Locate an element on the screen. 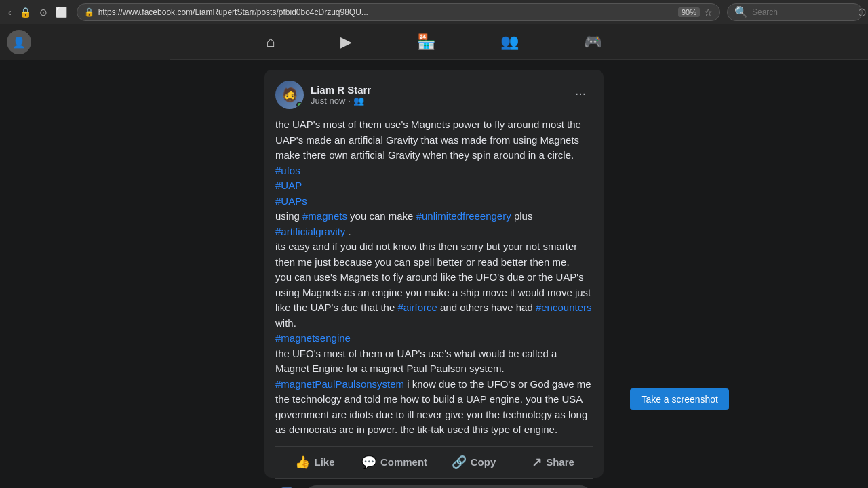  copy-label: Copy is located at coordinates (484, 462).